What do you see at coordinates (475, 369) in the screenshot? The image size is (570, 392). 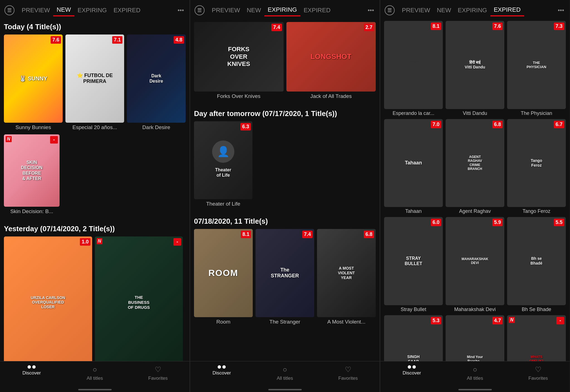 I see `search-icon-3: ○` at bounding box center [475, 369].